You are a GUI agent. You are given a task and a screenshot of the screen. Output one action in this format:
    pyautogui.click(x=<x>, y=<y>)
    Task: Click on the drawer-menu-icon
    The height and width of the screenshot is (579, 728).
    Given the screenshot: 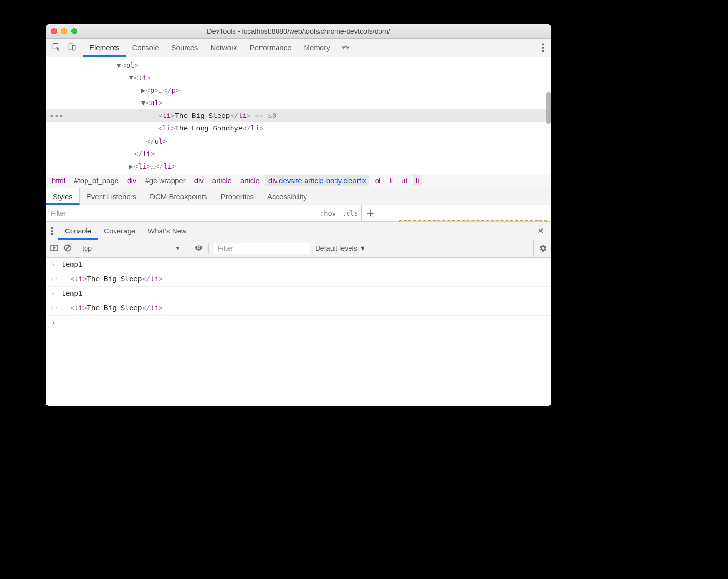 What is the action you would take?
    pyautogui.click(x=52, y=231)
    